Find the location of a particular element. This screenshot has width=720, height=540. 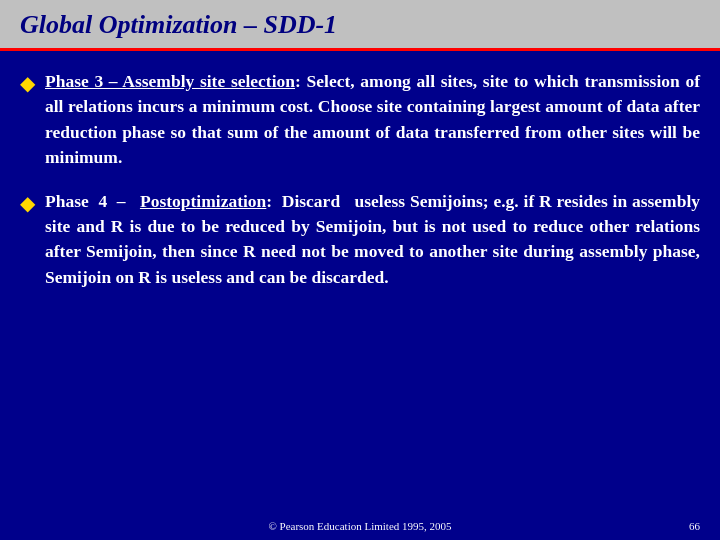

phase4-prefix: Phase 4 – is located at coordinates (92, 201).